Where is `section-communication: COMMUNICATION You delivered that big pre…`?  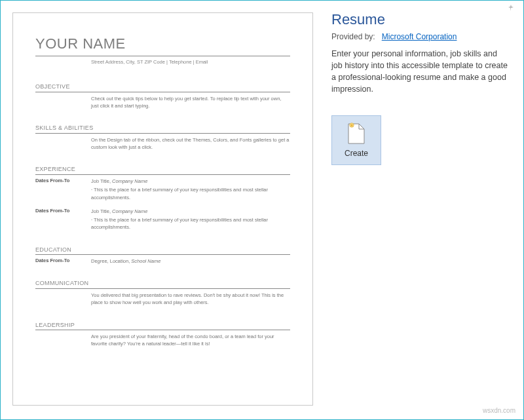
section-communication: COMMUNICATION You delivered that big pre… is located at coordinates (162, 292).